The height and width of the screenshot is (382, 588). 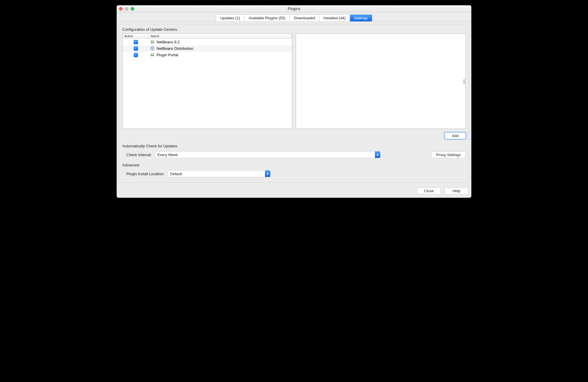 What do you see at coordinates (456, 191) in the screenshot?
I see `help-button: Help` at bounding box center [456, 191].